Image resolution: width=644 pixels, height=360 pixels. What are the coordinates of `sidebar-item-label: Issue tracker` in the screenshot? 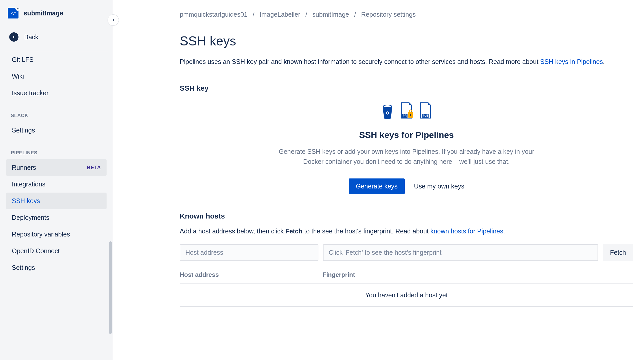 It's located at (30, 93).